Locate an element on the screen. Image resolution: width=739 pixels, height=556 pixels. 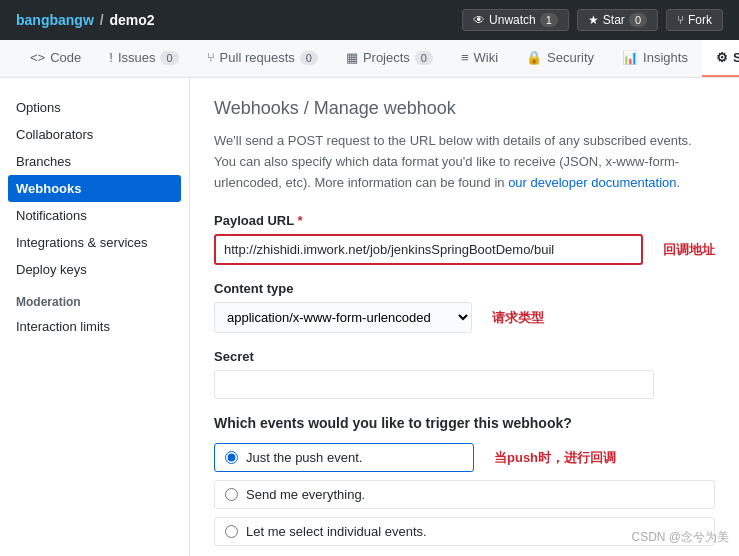
payload-url-annotation: 回调地址 is located at coordinates (689, 250).